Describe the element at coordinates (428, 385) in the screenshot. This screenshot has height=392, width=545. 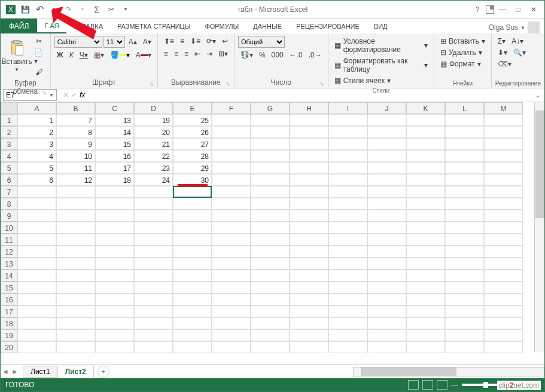
I see `pagelayout-view-icon` at that location.